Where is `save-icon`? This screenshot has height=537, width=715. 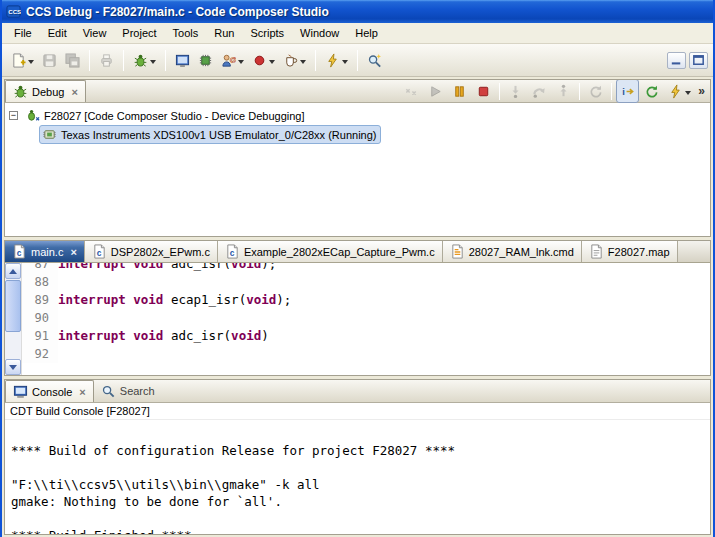
save-icon is located at coordinates (50, 60).